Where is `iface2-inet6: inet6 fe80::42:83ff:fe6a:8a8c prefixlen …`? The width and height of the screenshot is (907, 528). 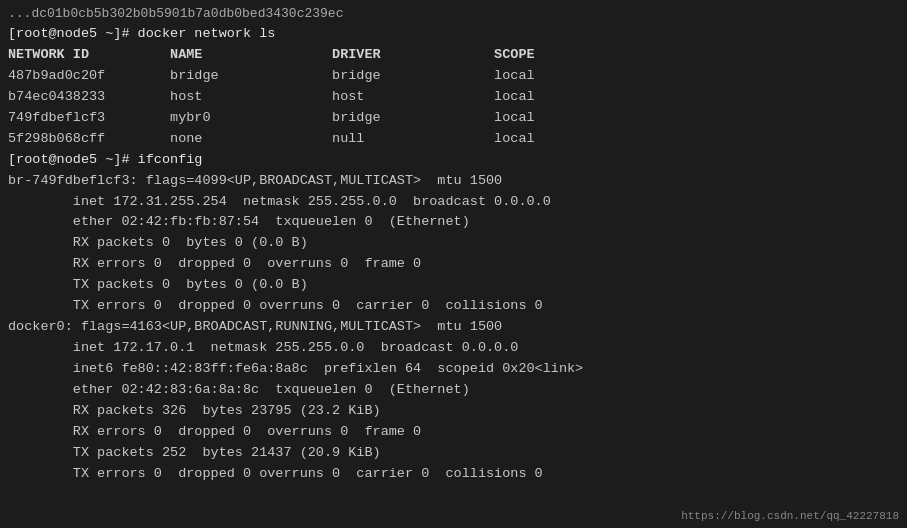 iface2-inet6: inet6 fe80::42:83ff:fe6a:8a8c prefixlen … is located at coordinates (454, 370).